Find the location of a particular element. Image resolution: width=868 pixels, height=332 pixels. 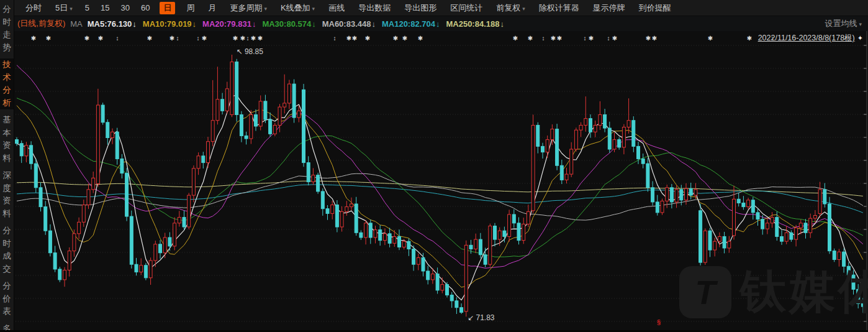

ma-readout-MA250: MA250:84.188↓ is located at coordinates (475, 24).